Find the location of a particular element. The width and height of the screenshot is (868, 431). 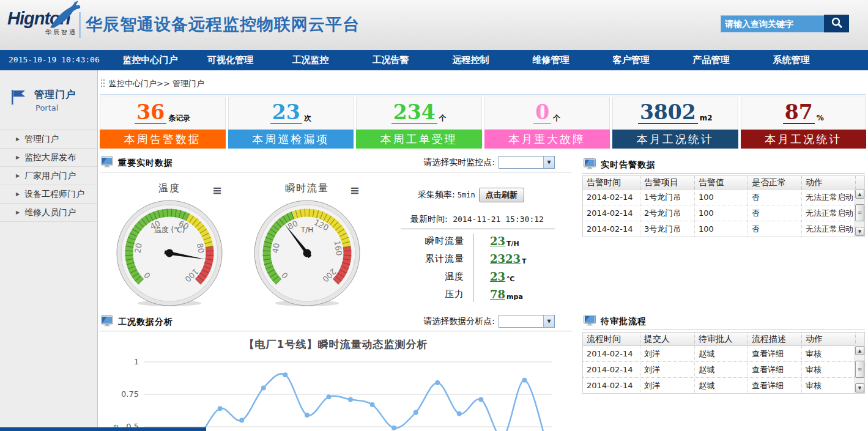

stat-card-label: 本周工单受理 is located at coordinates (419, 139).